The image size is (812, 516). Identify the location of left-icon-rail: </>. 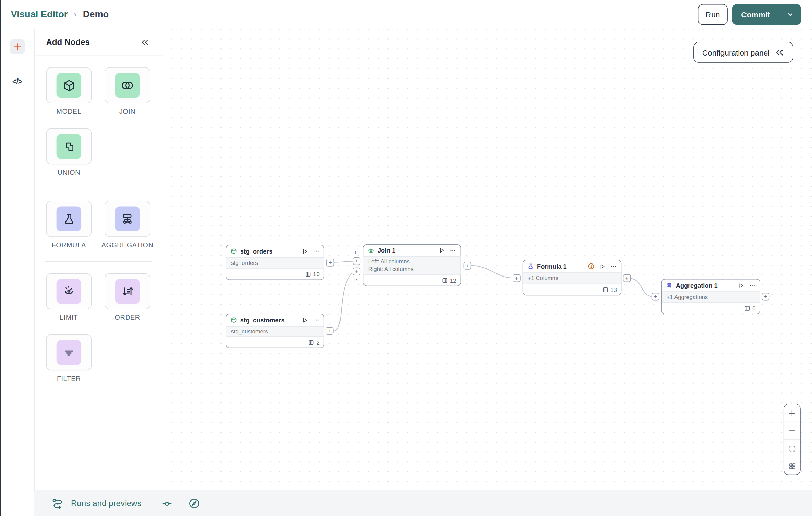
(17, 273).